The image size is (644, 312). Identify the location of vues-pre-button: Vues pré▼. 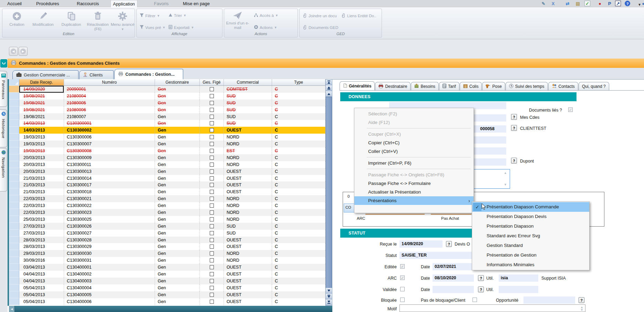
(153, 28).